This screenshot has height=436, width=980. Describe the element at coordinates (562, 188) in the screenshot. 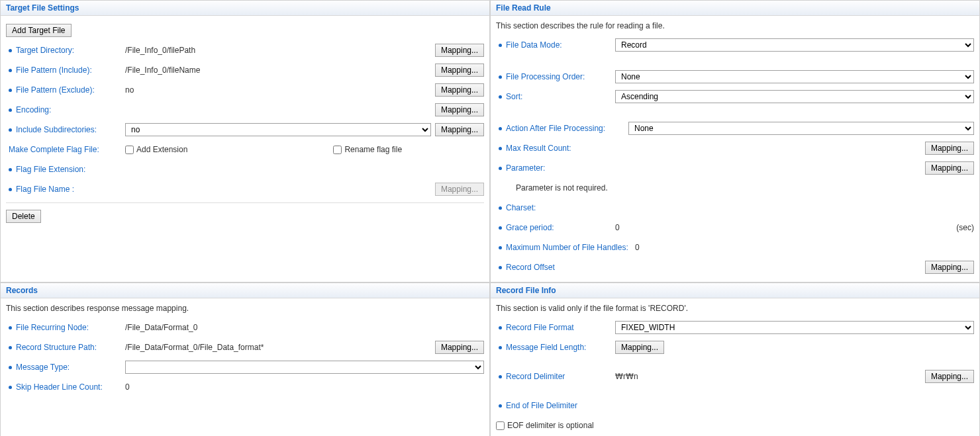

I see `parameter-note: Parameter is not required.` at that location.